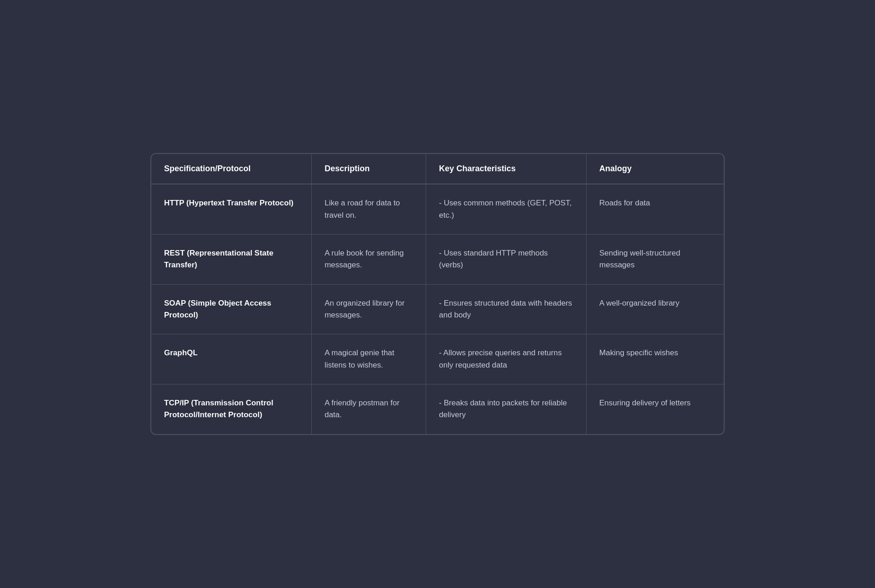  What do you see at coordinates (438, 209) in the screenshot?
I see `table-row: HTTP (Hypertext Transfer Protocol)Like a…` at bounding box center [438, 209].